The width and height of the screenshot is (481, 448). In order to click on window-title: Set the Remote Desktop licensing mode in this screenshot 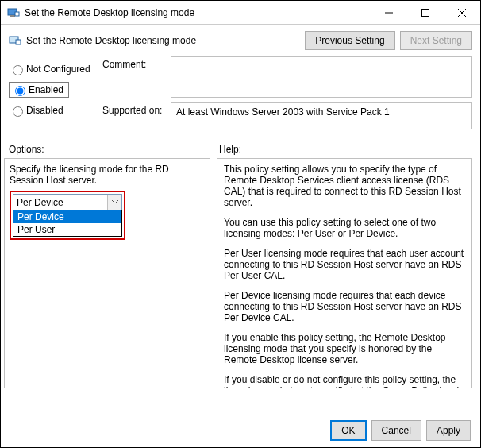, I will do `click(110, 13)`.